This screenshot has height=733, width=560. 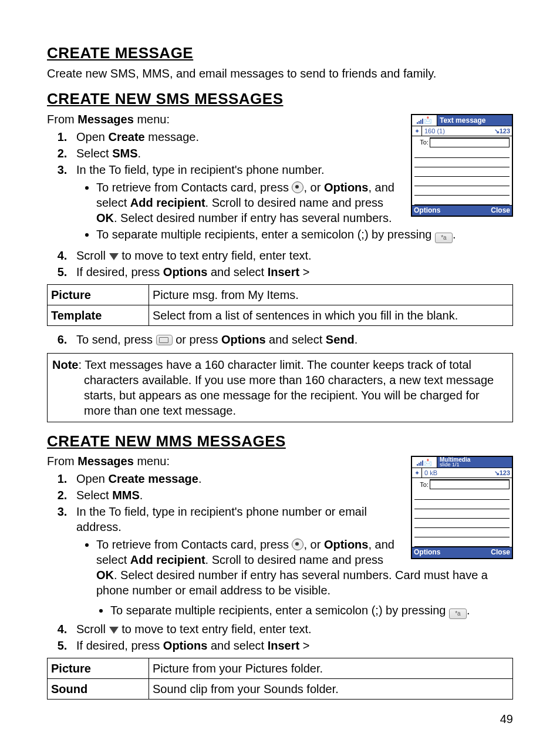 I want to click on mms-step3-bullet2: To separate multiple recipients, enter a…, so click(x=280, y=611).